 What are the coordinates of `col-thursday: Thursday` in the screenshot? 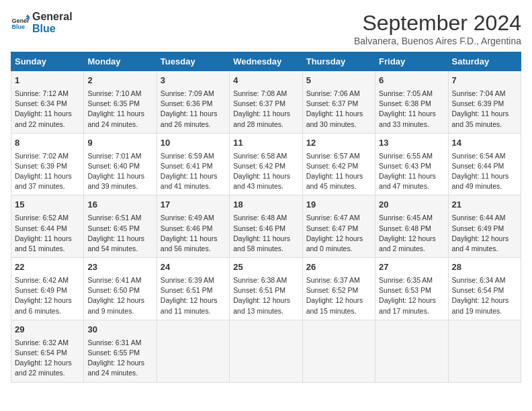 It's located at (339, 62).